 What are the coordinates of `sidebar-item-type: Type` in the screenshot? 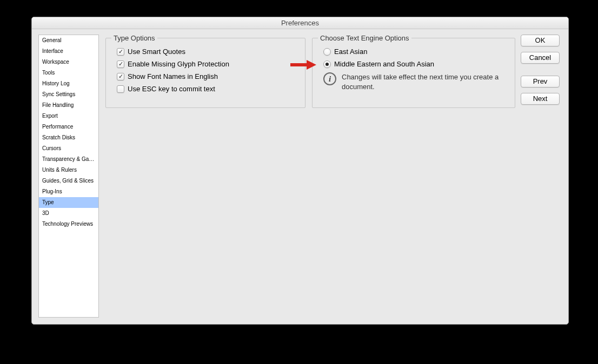 It's located at (69, 203).